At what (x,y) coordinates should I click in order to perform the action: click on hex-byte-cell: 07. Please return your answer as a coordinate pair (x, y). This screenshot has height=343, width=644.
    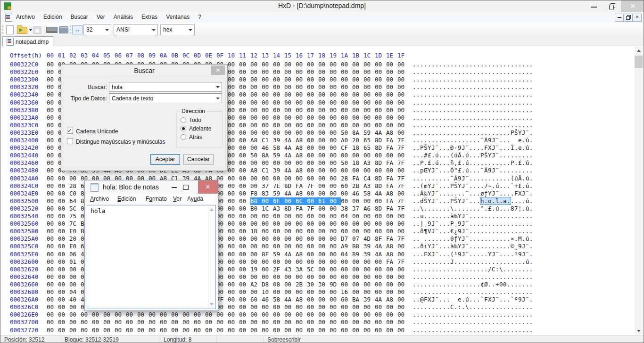
    Looking at the image, I should click on (358, 239).